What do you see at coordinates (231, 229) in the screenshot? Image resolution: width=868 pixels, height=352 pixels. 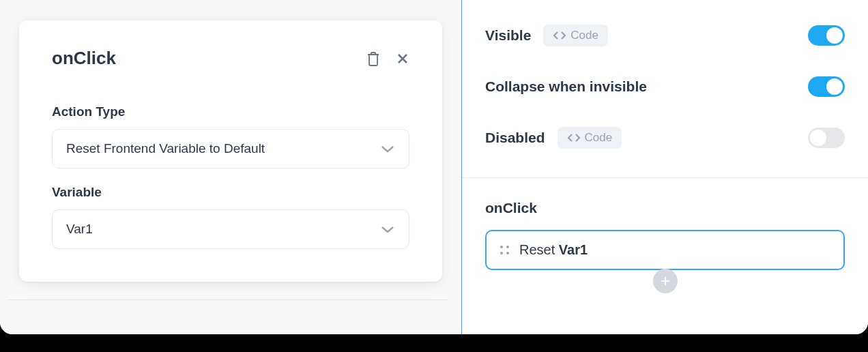 I see `variable-select: Var1` at bounding box center [231, 229].